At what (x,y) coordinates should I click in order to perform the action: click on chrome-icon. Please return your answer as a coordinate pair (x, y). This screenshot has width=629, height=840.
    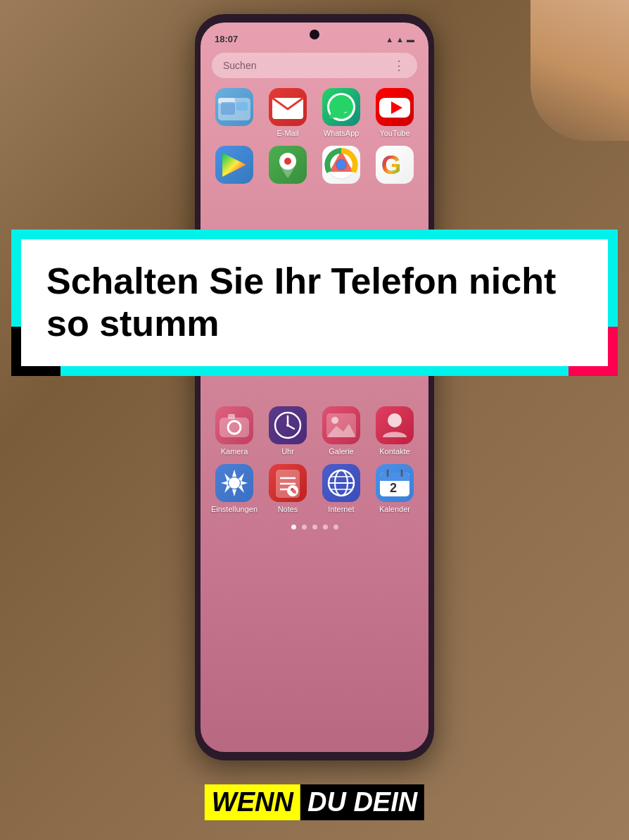
    Looking at the image, I should click on (341, 165).